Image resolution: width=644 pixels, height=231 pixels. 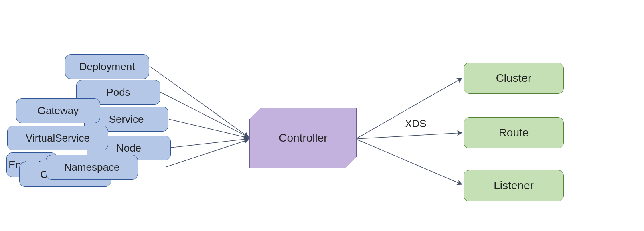 What do you see at coordinates (514, 78) in the screenshot?
I see `output-cluster: Cluster` at bounding box center [514, 78].